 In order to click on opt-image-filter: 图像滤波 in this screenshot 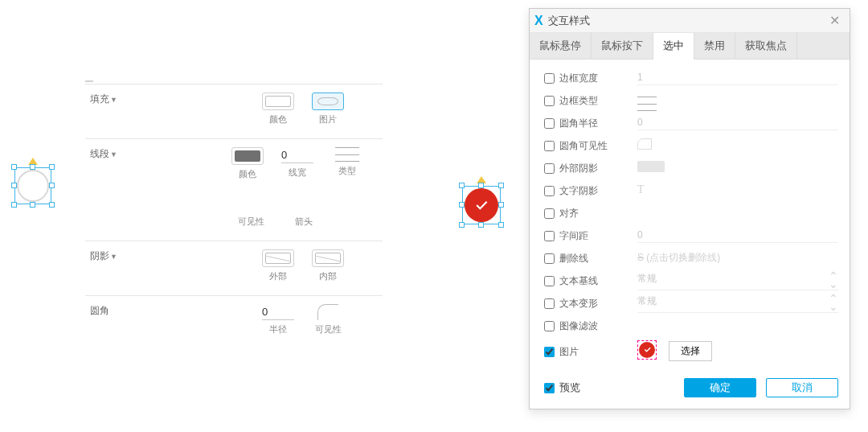, I will do `click(589, 327)`.